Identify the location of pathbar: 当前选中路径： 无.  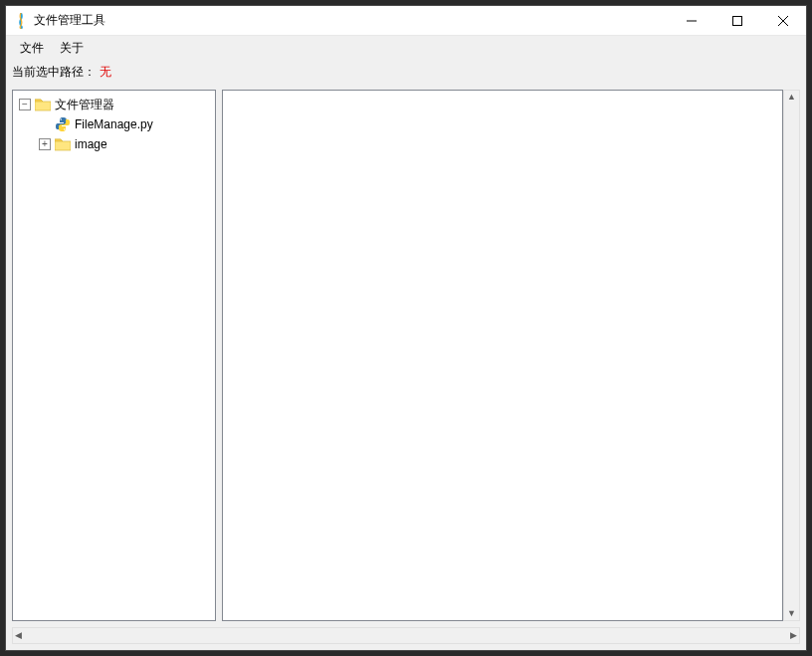
(406, 72).